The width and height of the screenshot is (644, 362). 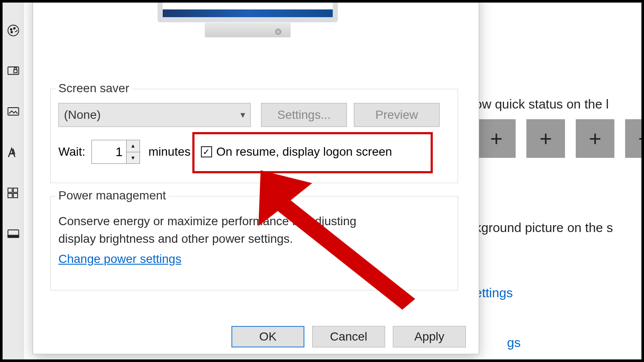 I want to click on lock-screen-icon, so click(x=13, y=71).